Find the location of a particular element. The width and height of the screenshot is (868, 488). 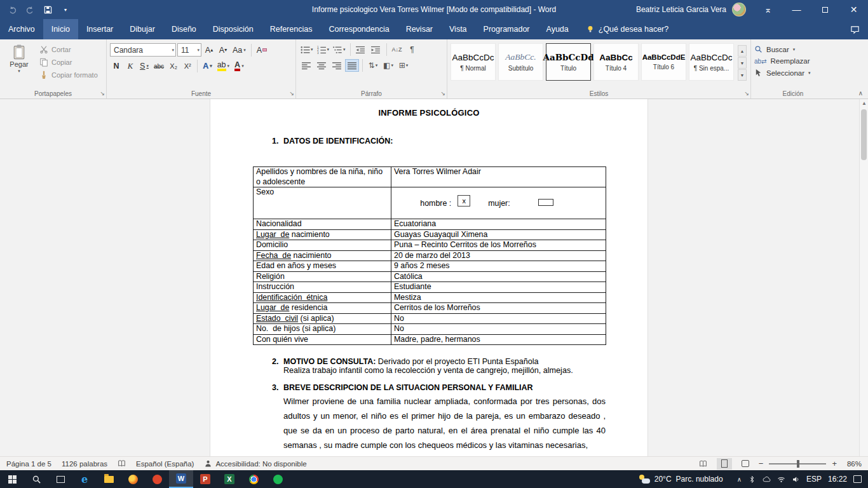

table-cell-value: 20 de marzo del 2013 is located at coordinates (499, 255).